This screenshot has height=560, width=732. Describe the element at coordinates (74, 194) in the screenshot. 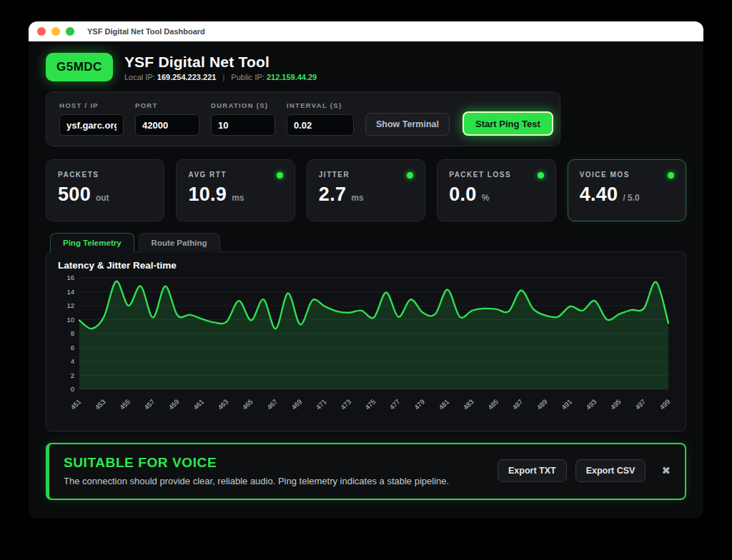

I see `stat-value: 500` at that location.